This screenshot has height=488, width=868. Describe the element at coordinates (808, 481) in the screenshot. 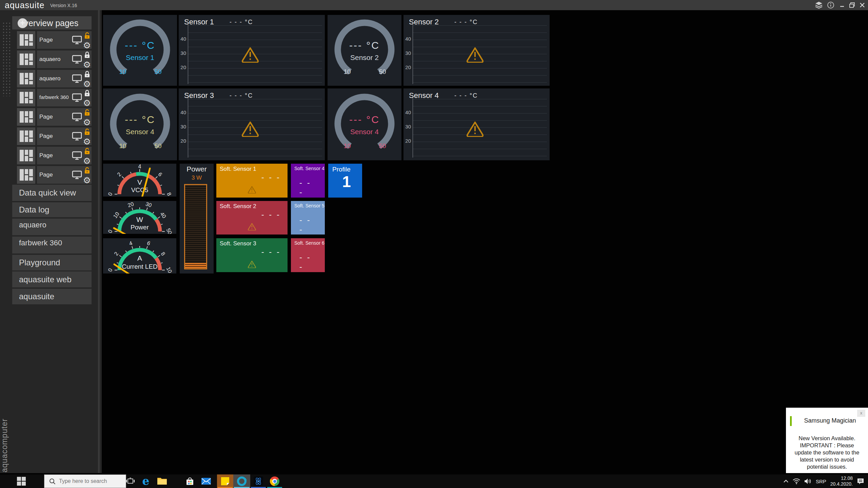

I see `volume-icon` at that location.